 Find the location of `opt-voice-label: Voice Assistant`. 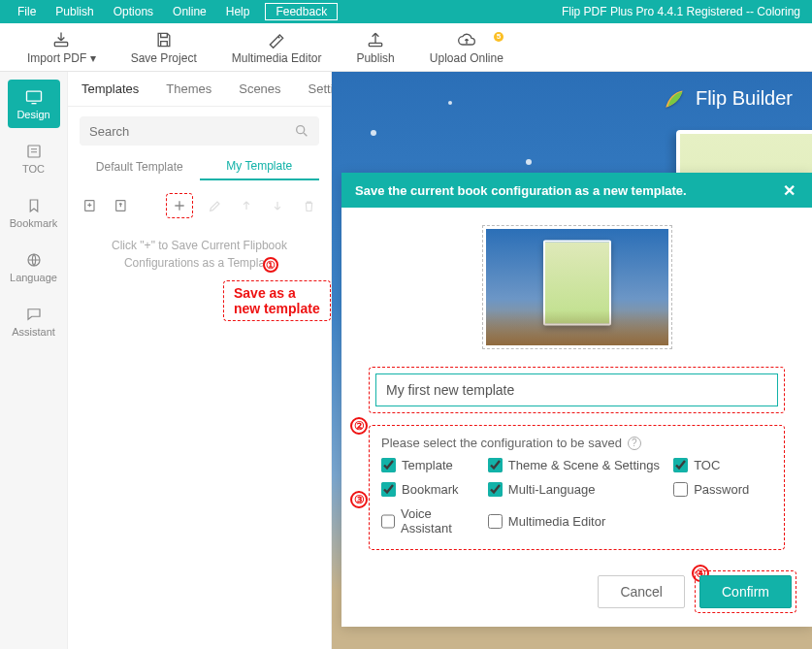

opt-voice-label: Voice Assistant is located at coordinates (440, 521).